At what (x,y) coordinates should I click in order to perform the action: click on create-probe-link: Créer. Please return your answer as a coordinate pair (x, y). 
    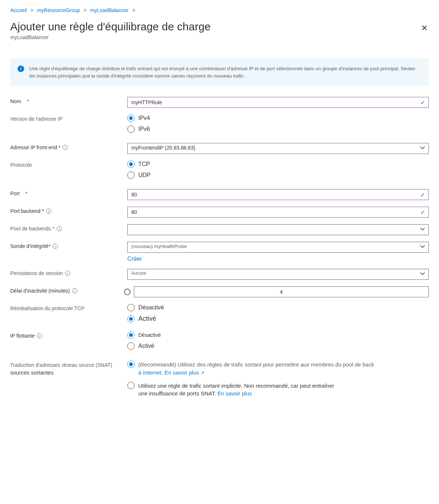
    Looking at the image, I should click on (135, 259).